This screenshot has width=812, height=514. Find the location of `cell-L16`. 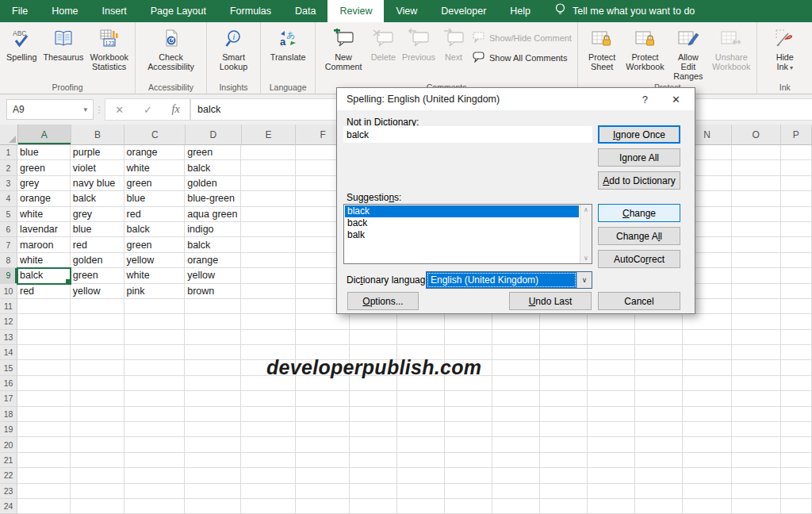

cell-L16 is located at coordinates (611, 384).